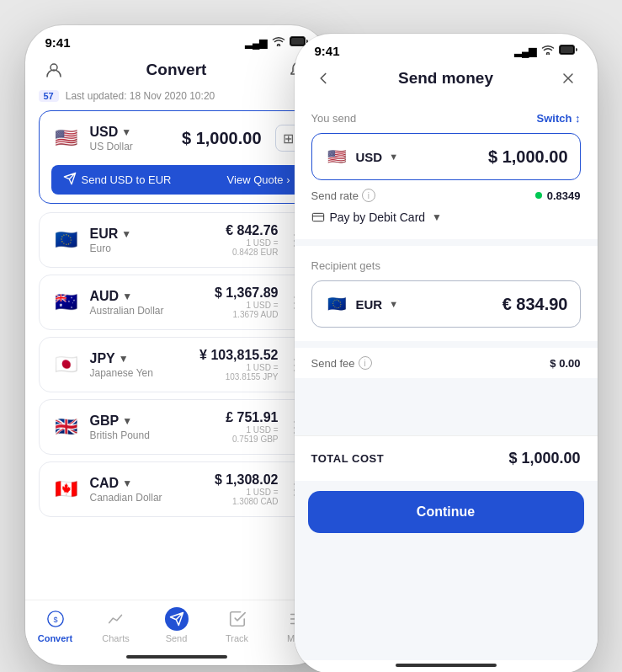 The image size is (622, 672). What do you see at coordinates (343, 195) in the screenshot?
I see `send-rate-label: Send rate i` at bounding box center [343, 195].